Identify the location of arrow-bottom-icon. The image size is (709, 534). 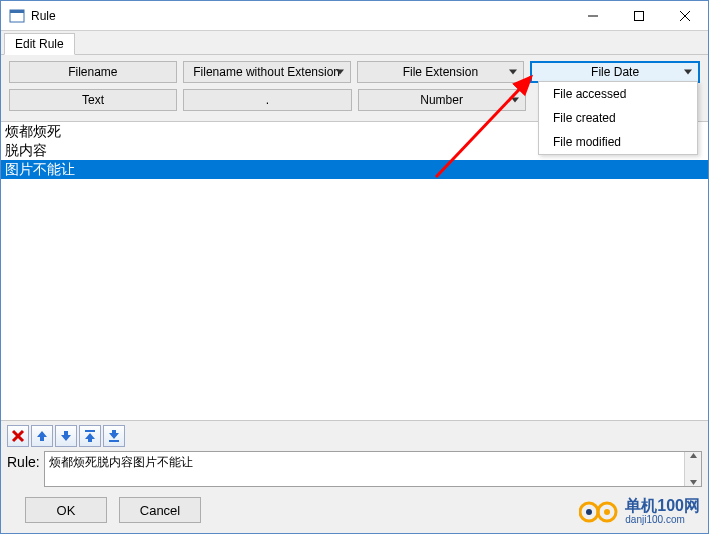
(114, 436).